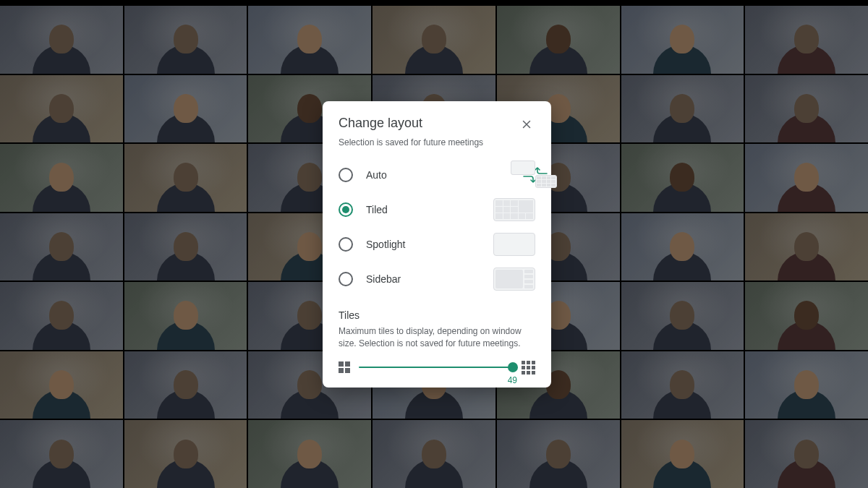 This screenshot has width=868, height=488. What do you see at coordinates (437, 175) in the screenshot?
I see `layout-option-auto: Auto` at bounding box center [437, 175].